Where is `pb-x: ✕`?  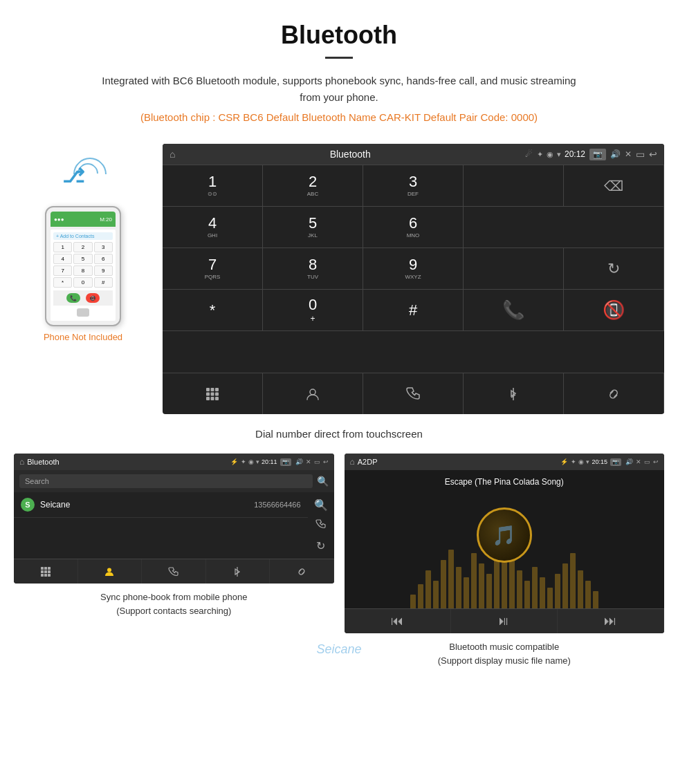 pb-x: ✕ is located at coordinates (309, 462).